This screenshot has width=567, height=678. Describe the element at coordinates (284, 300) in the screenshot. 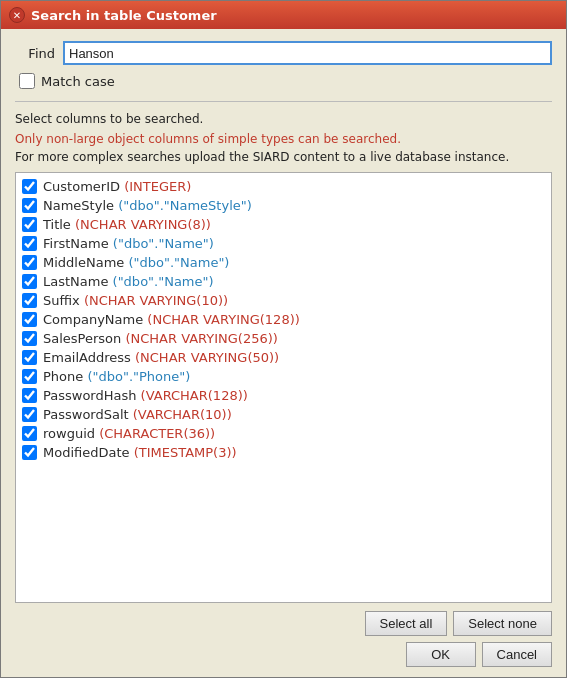

I see `list-item: Suffix (NCHAR VARYING(10))` at that location.